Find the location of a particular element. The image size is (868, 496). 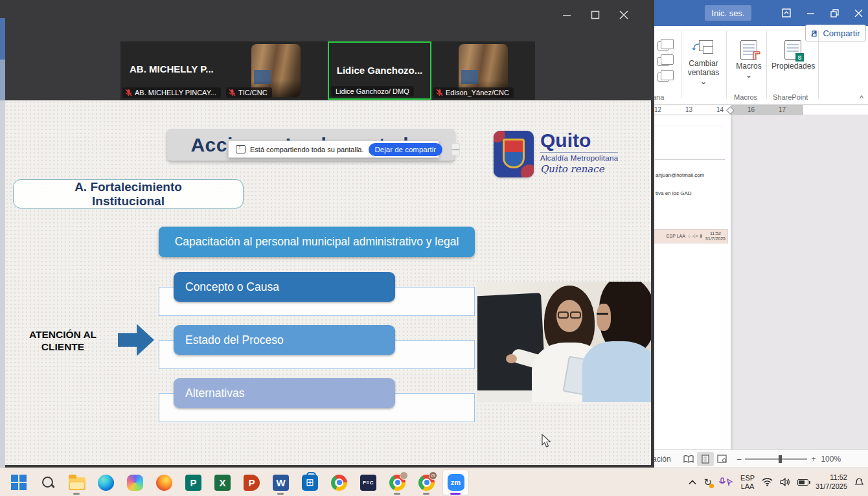

sync-status-icon: ↻ is located at coordinates (707, 482).